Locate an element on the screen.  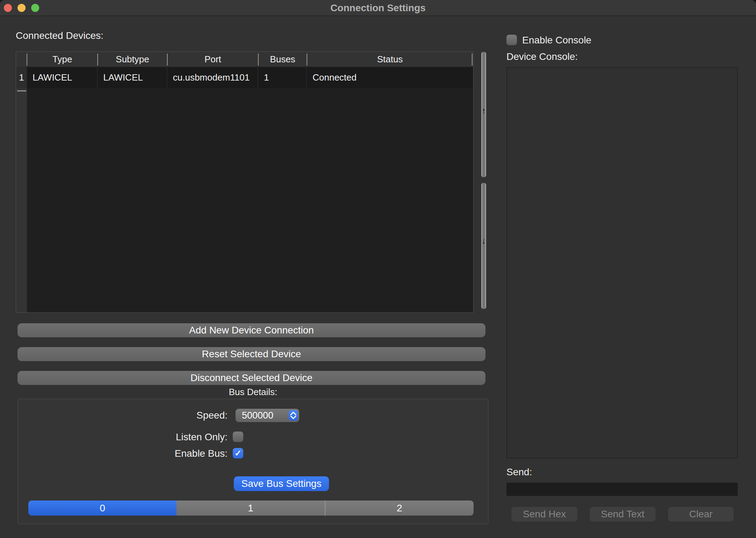
speed-label: Speed: is located at coordinates (180, 415).